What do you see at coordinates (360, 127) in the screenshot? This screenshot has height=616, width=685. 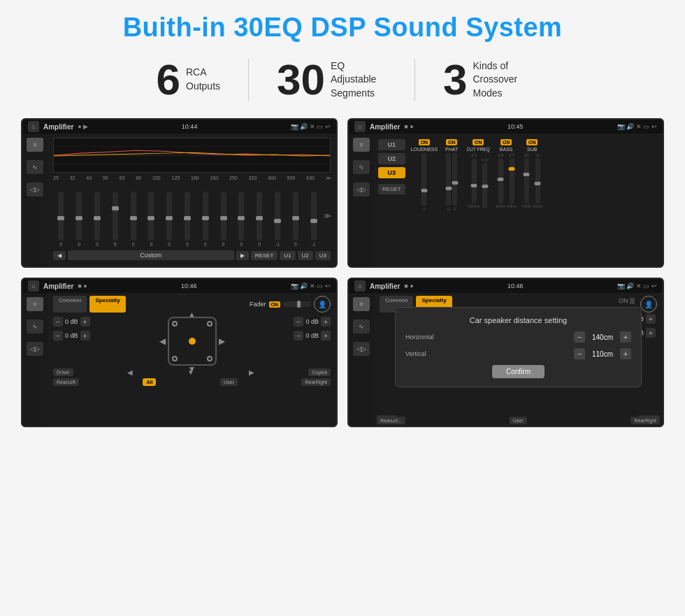 I see `crossover-home-icon: ⌂` at bounding box center [360, 127].